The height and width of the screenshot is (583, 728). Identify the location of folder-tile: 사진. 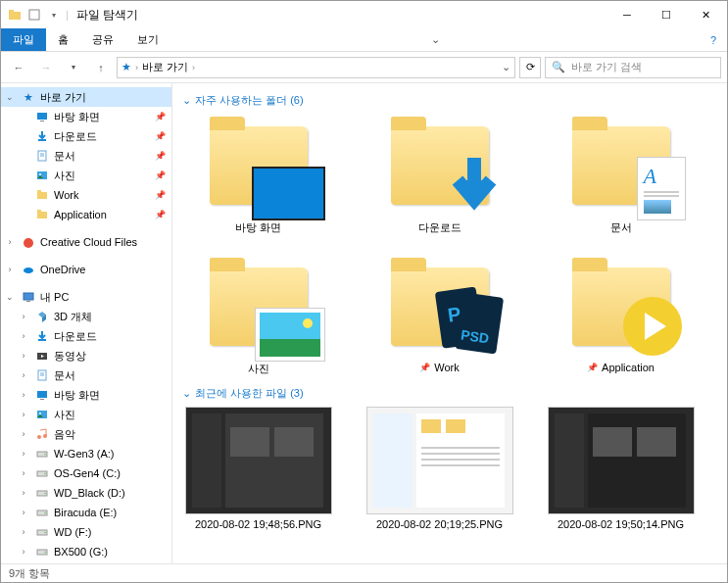
(259, 316).